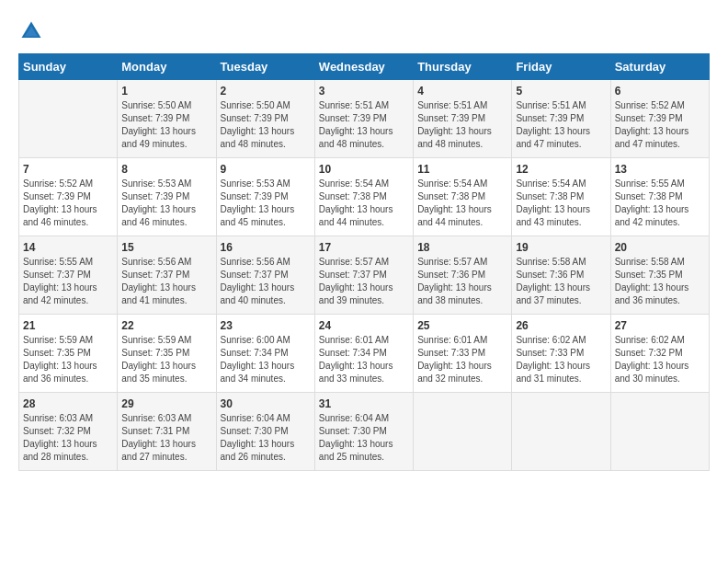  I want to click on day-number: 18, so click(462, 247).